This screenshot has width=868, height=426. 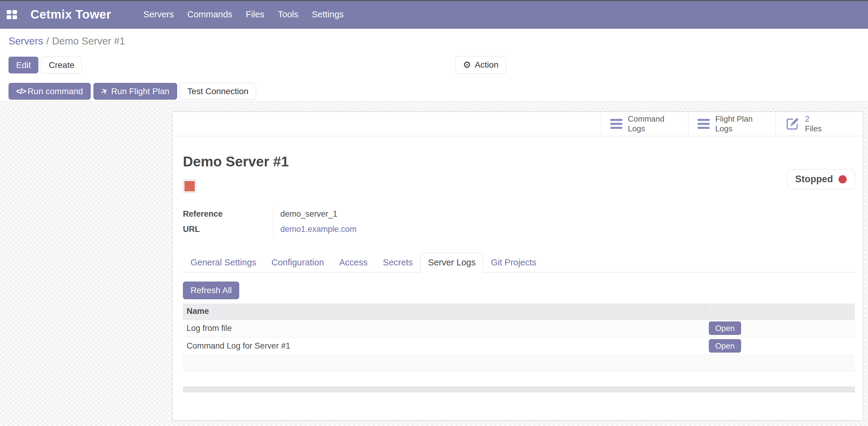 What do you see at coordinates (228, 229) in the screenshot?
I see `url-field-label: URL` at bounding box center [228, 229].